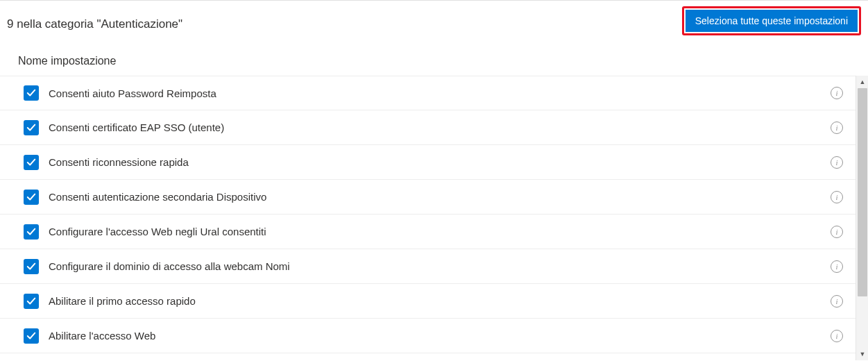 Image resolution: width=868 pixels, height=361 pixels. I want to click on setting-name: Consenti aiuto Password Reimposta, so click(436, 93).